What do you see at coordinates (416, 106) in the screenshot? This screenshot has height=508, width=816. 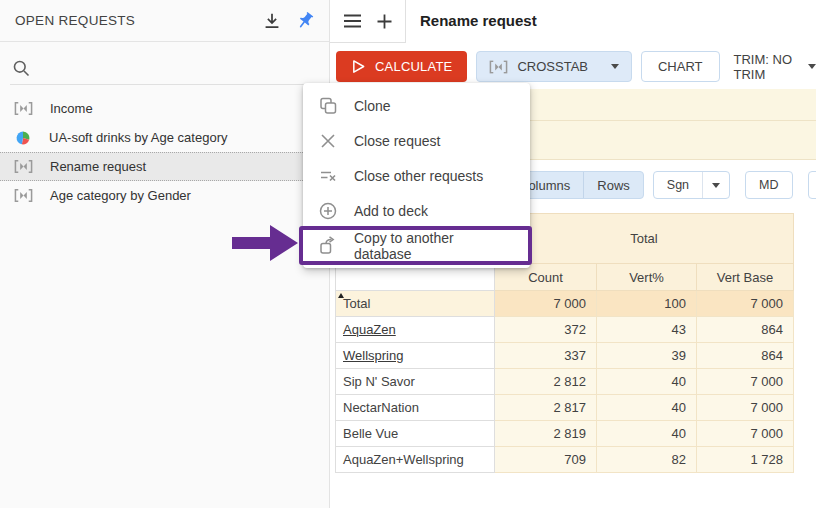 I see `menu-item-clone: Clone` at bounding box center [416, 106].